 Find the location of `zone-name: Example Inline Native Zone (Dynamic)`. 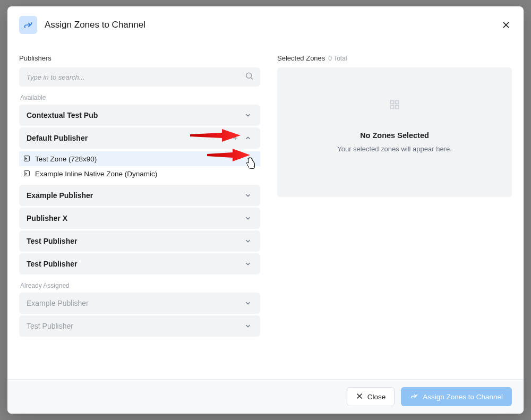

zone-name: Example Inline Native Zone (Dynamic) is located at coordinates (144, 174).